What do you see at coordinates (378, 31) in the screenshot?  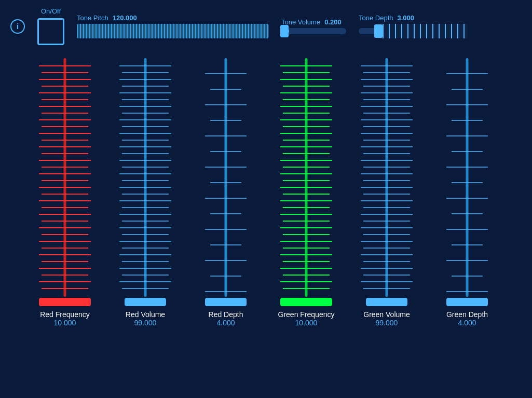 I see `tone-depth-thumb` at bounding box center [378, 31].